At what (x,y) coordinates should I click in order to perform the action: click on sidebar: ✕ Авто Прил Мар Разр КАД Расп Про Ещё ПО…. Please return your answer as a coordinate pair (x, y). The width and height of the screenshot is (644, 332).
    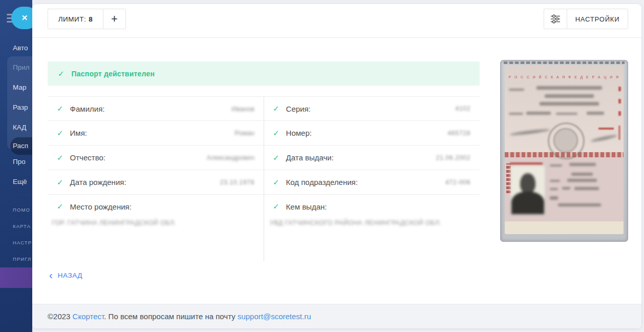
    Looking at the image, I should click on (16, 166).